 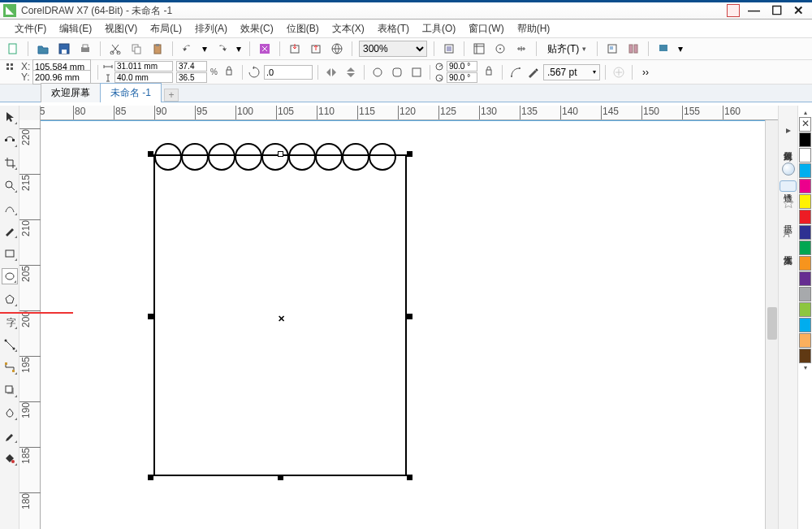 I want to click on artistic-media-tool, so click(x=10, y=231).